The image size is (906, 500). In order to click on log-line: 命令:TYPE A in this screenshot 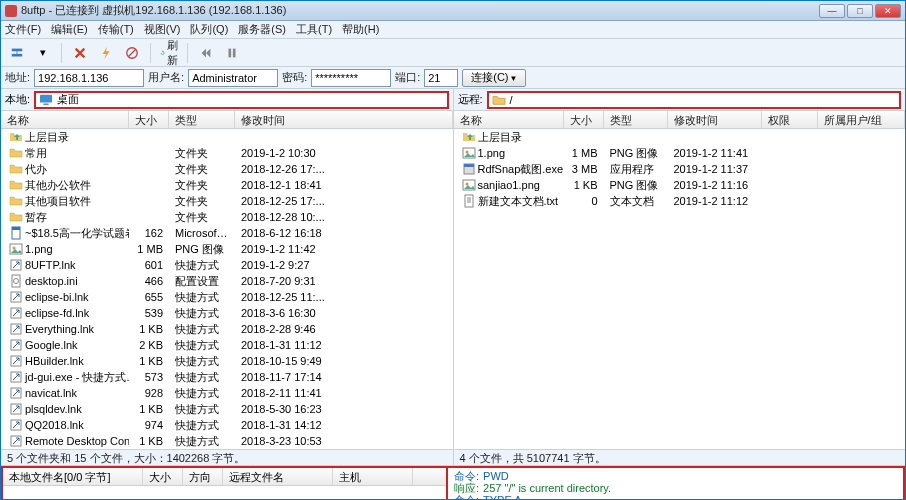, I will do `click(676, 497)`.